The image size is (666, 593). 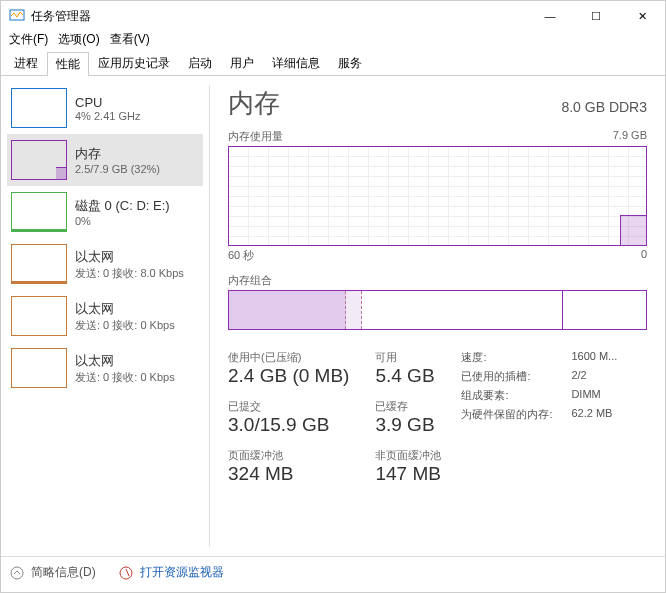 What do you see at coordinates (604, 107) in the screenshot?
I see `detail-capacity: 8.0 GB DDR3` at bounding box center [604, 107].